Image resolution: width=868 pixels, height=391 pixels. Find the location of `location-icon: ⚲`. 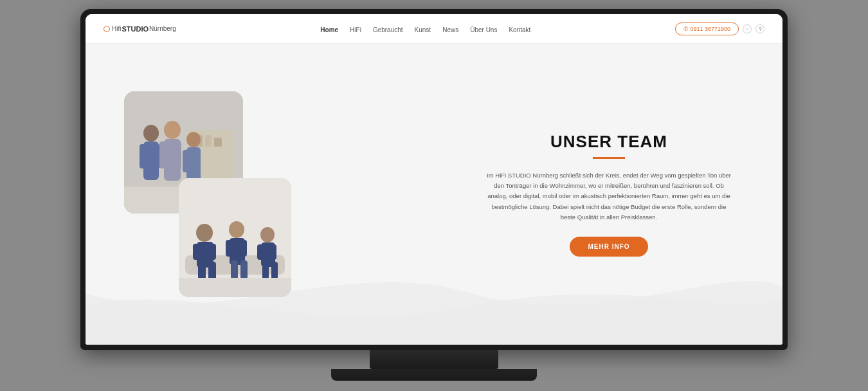

location-icon: ⚲ is located at coordinates (760, 29).